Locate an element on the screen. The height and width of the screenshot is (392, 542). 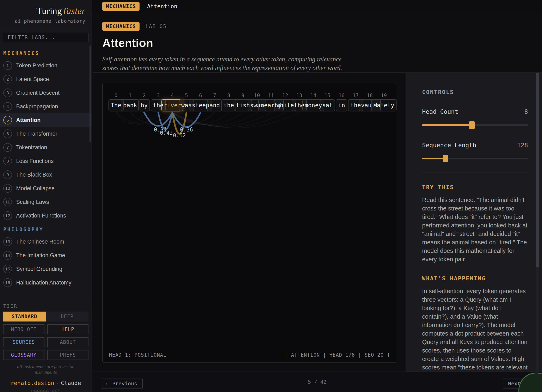
lab-number-badge: 10 is located at coordinates (8, 188).